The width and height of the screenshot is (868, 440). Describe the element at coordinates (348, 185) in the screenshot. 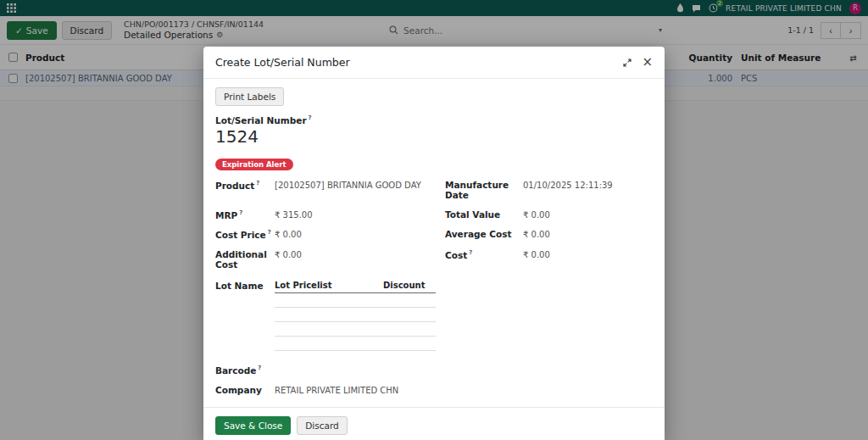

I see `field-product-value: [20102507] BRITANNIA GOOD DAY` at that location.